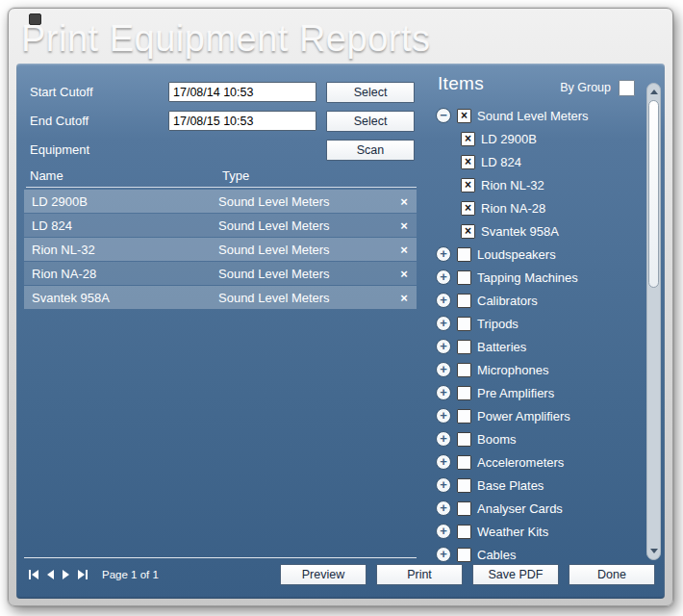 Image resolution: width=683 pixels, height=616 pixels. What do you see at coordinates (443, 116) in the screenshot?
I see `collapse-icon: −` at bounding box center [443, 116].